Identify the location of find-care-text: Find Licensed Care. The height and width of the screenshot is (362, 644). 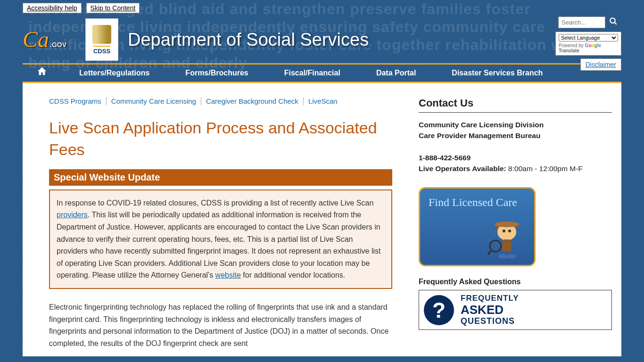
(477, 203).